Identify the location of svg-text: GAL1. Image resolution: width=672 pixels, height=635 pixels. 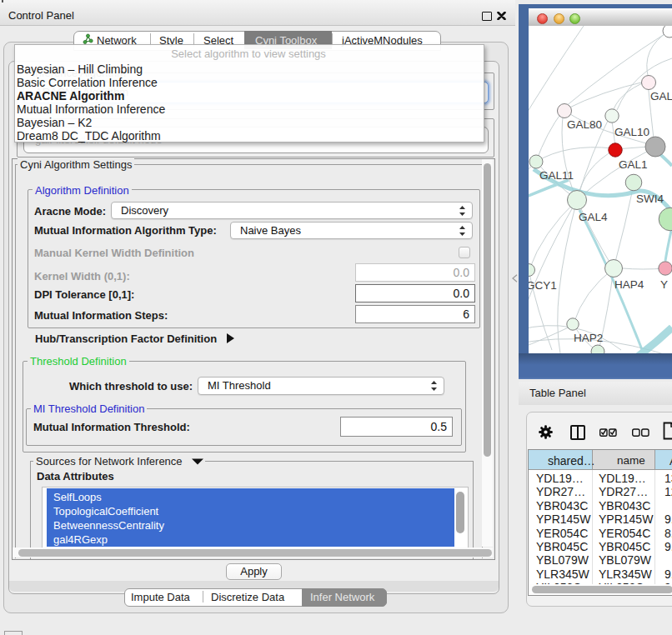
(634, 165).